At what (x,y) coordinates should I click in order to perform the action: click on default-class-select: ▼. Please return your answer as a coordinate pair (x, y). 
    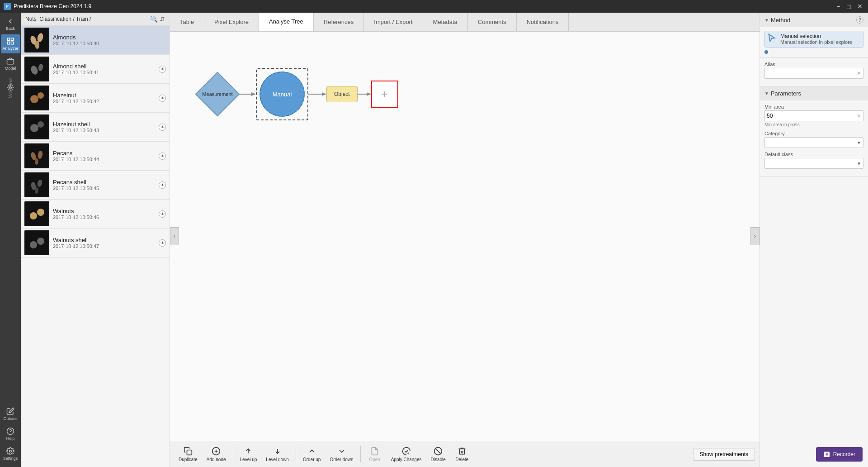
    Looking at the image, I should click on (814, 163).